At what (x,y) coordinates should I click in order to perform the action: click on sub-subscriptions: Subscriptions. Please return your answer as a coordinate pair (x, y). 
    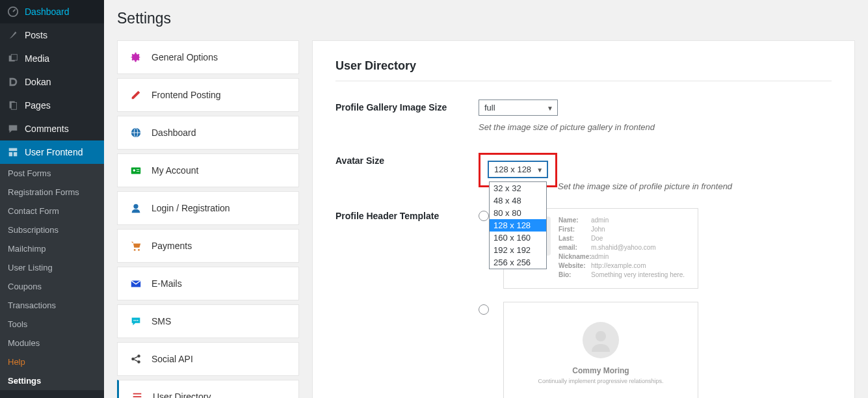
    Looking at the image, I should click on (52, 230).